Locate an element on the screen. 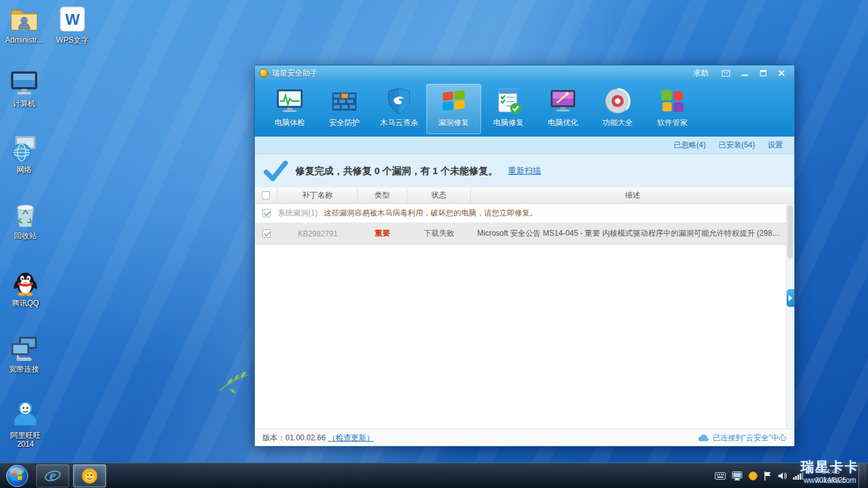  shield-icon is located at coordinates (399, 101).